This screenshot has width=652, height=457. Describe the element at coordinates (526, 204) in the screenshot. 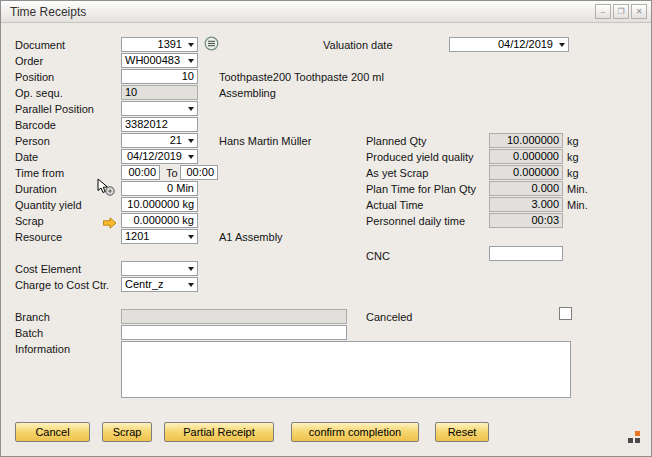

I see `actual-time-field: 3.000` at that location.